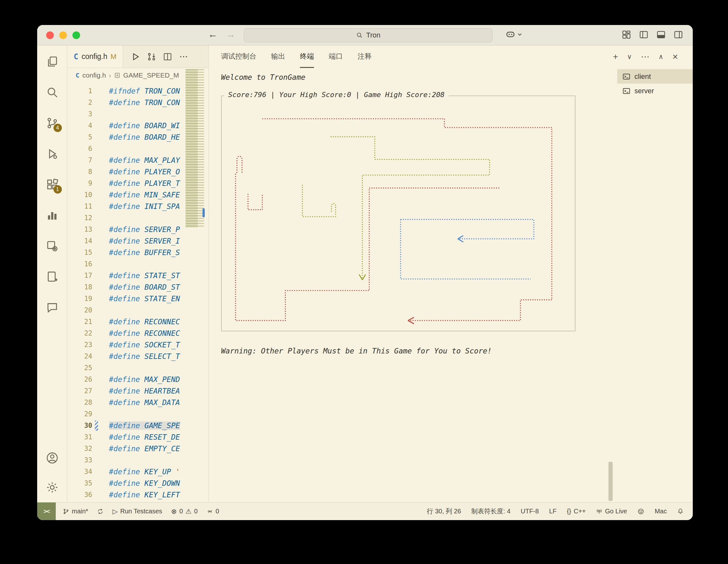 This screenshot has height=564, width=728. I want to click on code-line-23: 23#define SOCKET_T, so click(138, 345).